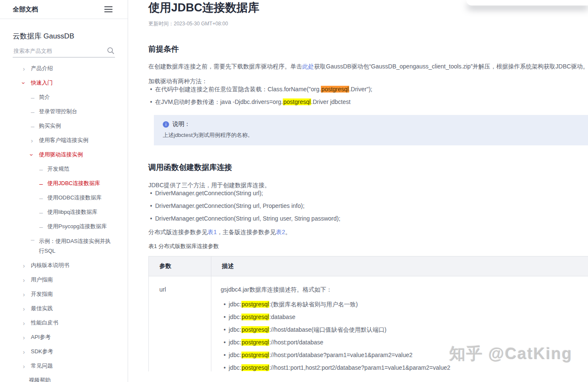 This screenshot has height=382, width=588. What do you see at coordinates (371, 130) in the screenshot?
I see `info-note: i 说明： 上述jdbctest为测试用例程序的名称。` at bounding box center [371, 130].